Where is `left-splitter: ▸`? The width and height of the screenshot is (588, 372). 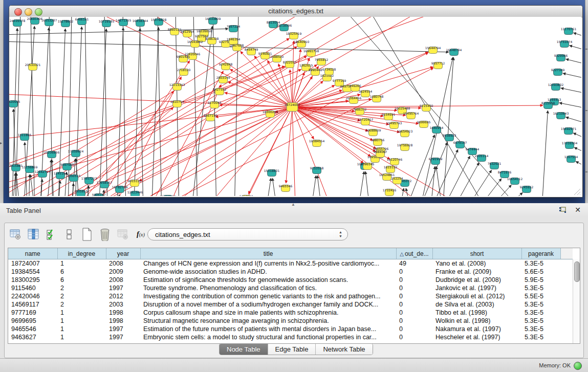 left-splitter: ▸ is located at coordinates (2, 101).